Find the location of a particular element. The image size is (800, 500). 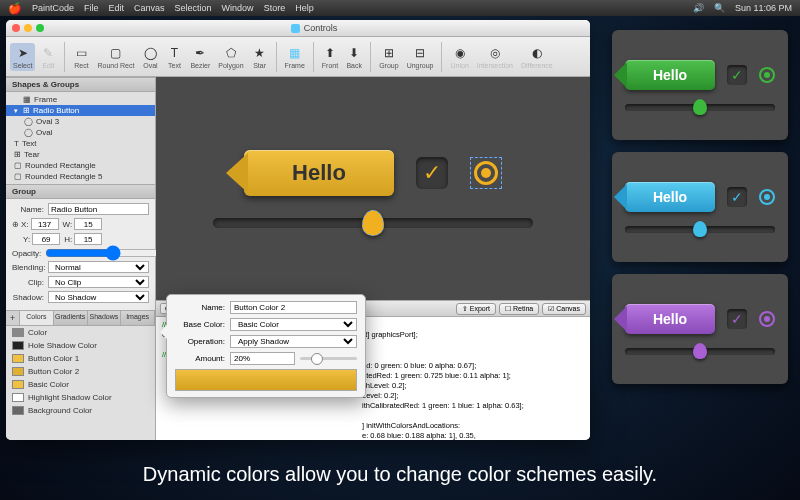

roundrect-icon: ▢ is located at coordinates (116, 53).